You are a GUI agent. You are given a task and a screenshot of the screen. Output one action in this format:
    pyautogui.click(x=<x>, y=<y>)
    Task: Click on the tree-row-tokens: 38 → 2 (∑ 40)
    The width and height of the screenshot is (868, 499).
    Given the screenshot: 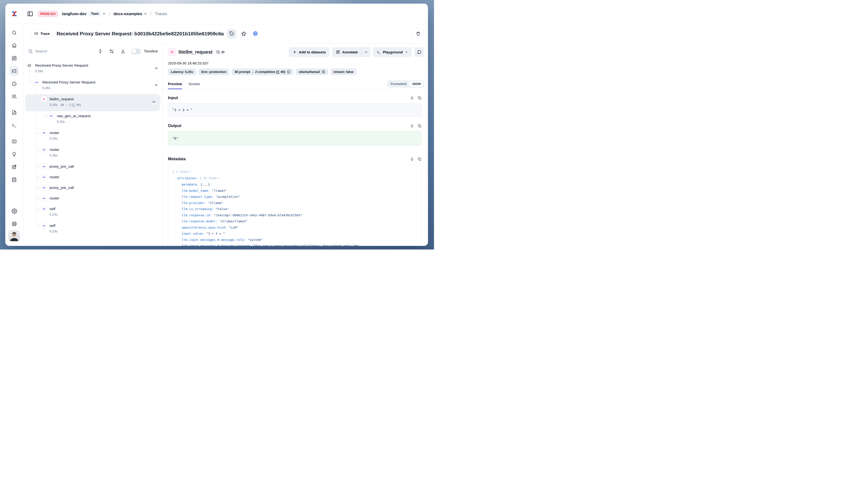 What is the action you would take?
    pyautogui.click(x=71, y=105)
    